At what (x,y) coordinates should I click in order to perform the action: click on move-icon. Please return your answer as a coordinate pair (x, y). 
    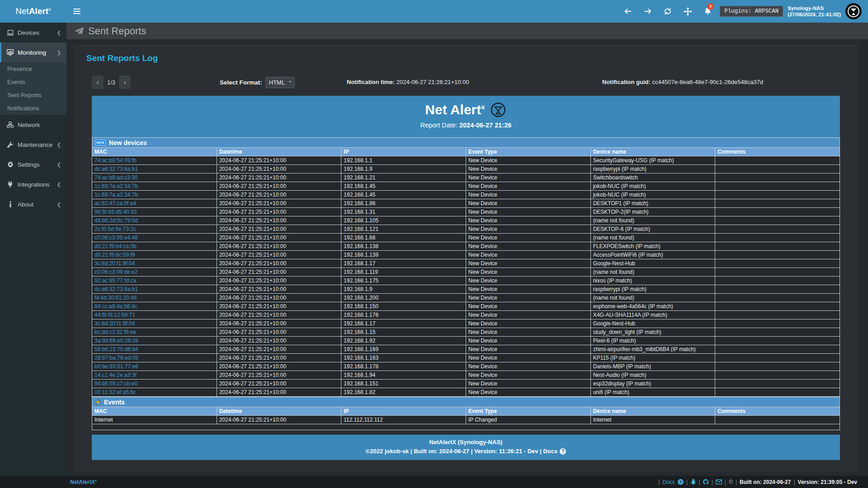
    Looking at the image, I should click on (688, 11).